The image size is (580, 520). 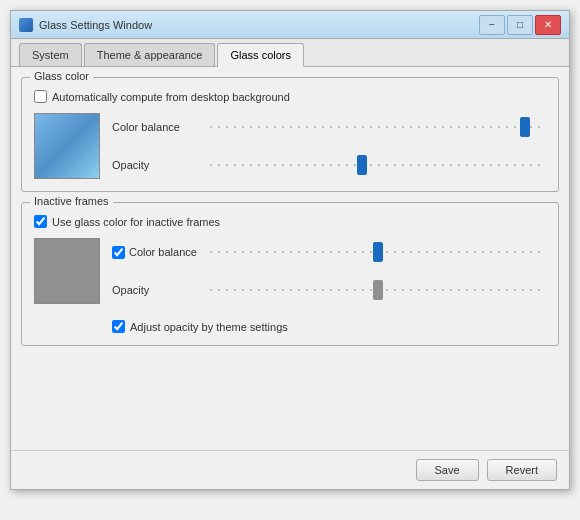 What do you see at coordinates (290, 470) in the screenshot?
I see `bottom-bar: Save Revert` at bounding box center [290, 470].